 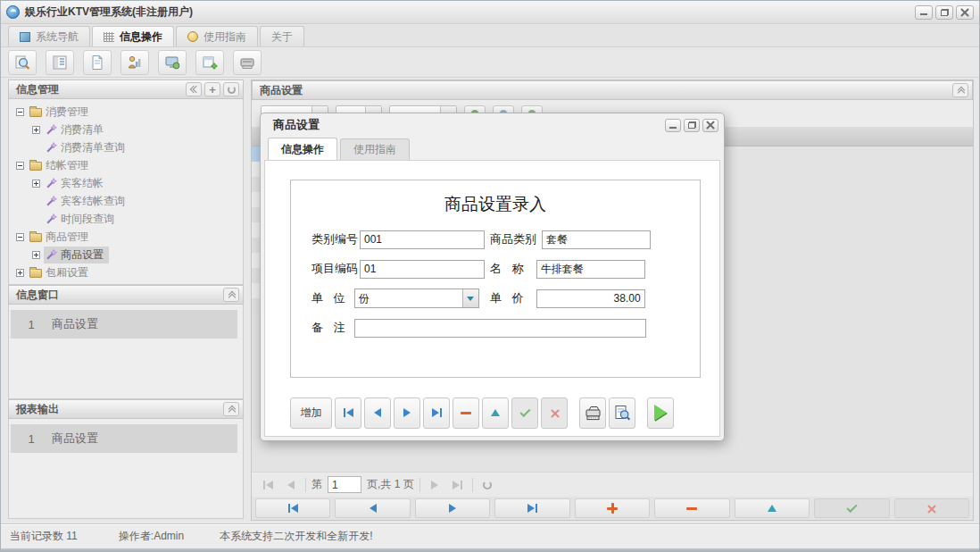 What do you see at coordinates (458, 485) in the screenshot?
I see `last-page-button` at bounding box center [458, 485].